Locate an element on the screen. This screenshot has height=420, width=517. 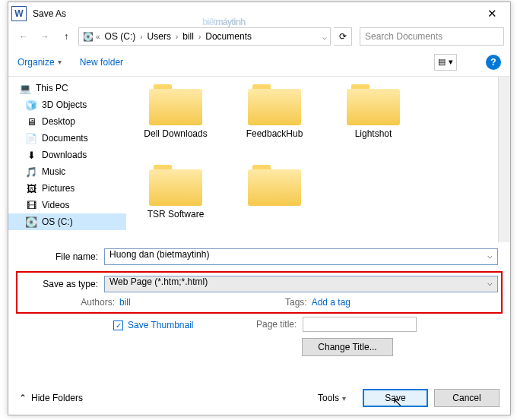
tree-item-label: OS (C:) is located at coordinates (58, 222).